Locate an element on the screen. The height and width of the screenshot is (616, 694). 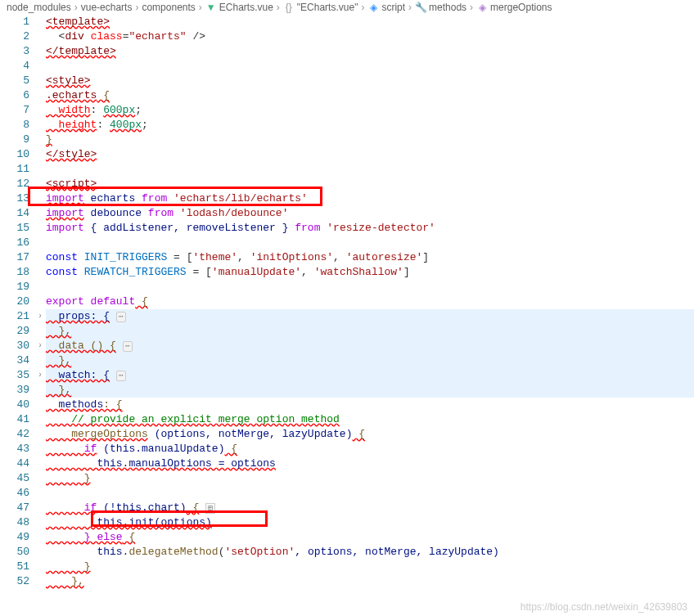
fold-column: › › › is located at coordinates (40, 302).